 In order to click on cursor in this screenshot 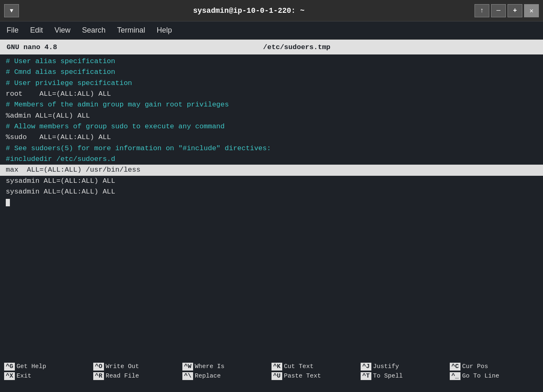, I will do `click(8, 203)`.